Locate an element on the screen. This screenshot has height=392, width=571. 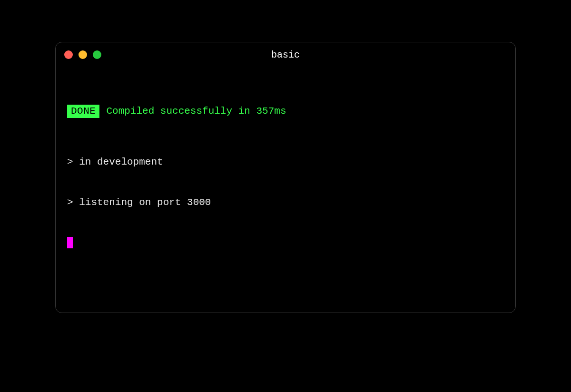
terminal-cursor is located at coordinates (70, 243).